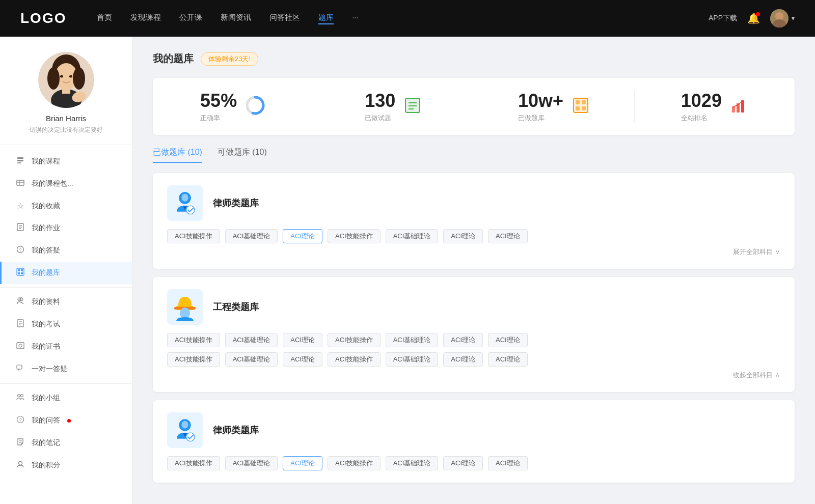 This screenshot has width=815, height=504. What do you see at coordinates (782, 18) in the screenshot?
I see `user-avatar-menu: ▾` at bounding box center [782, 18].